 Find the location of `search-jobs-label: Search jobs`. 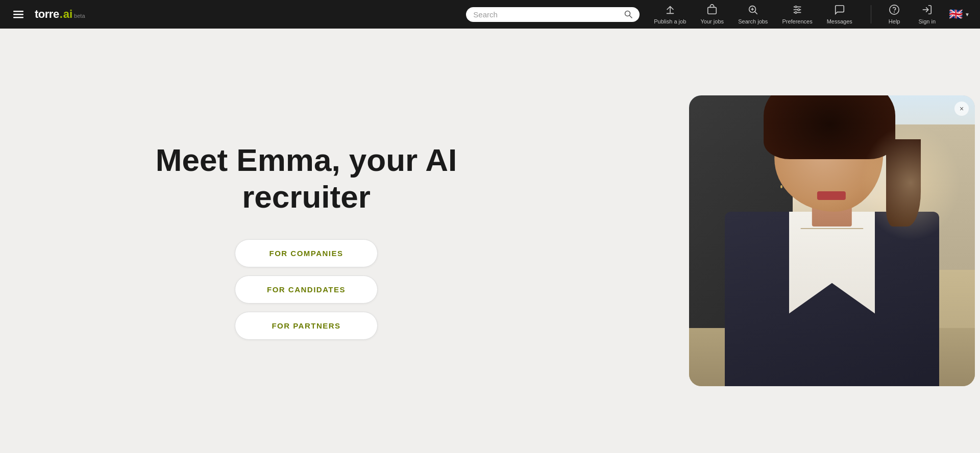

search-jobs-label: Search jobs is located at coordinates (753, 21).